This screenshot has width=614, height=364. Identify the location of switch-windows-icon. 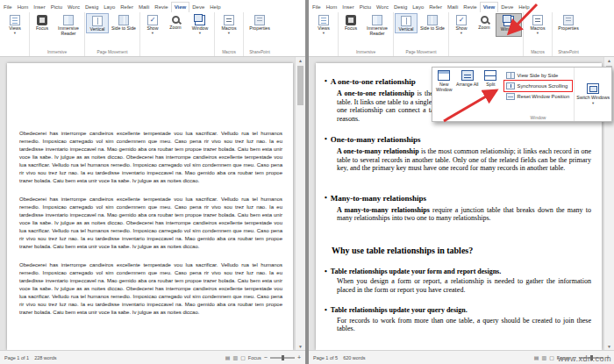
(593, 89).